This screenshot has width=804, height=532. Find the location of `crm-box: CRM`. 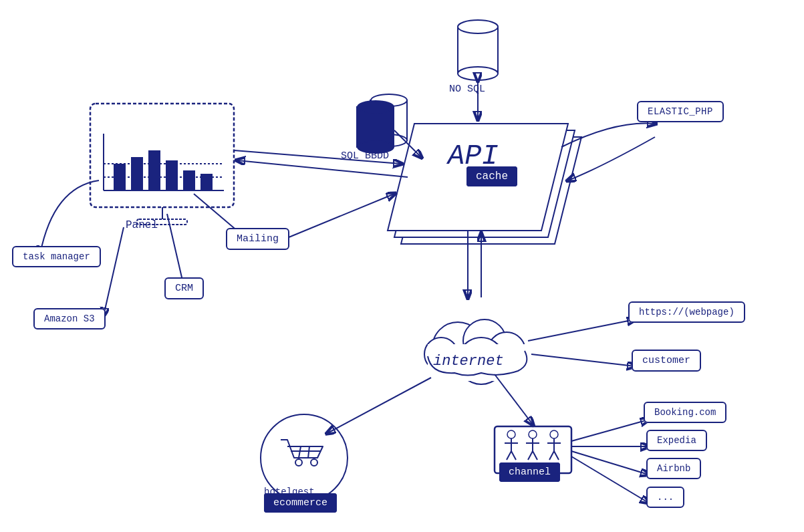

crm-box: CRM is located at coordinates (184, 288).